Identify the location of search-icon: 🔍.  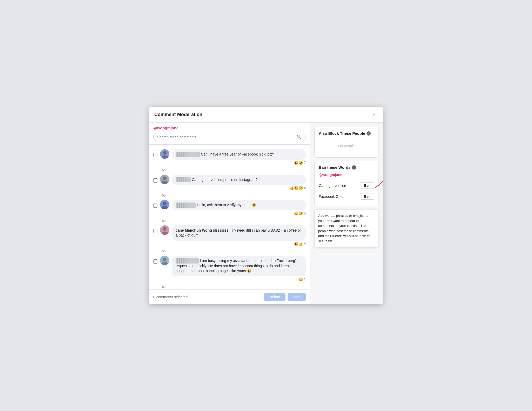
(299, 137).